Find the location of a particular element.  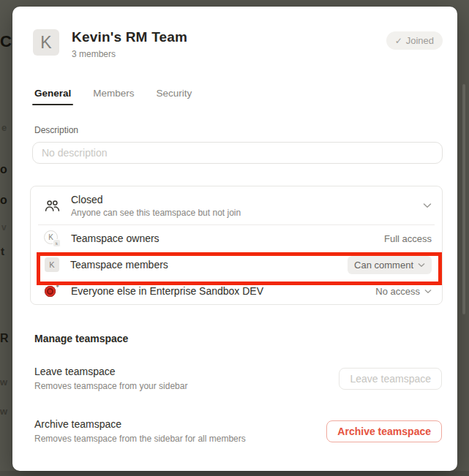

everyone-access-level: No access is located at coordinates (398, 291).